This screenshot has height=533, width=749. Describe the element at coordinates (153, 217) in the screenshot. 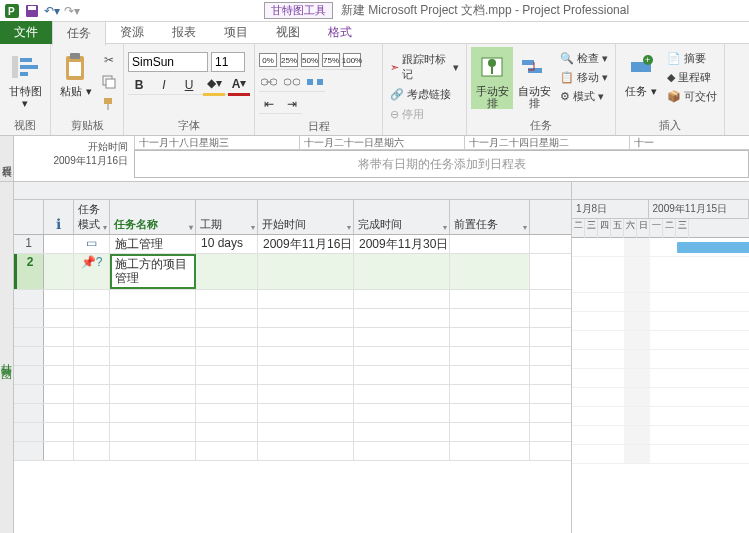

I see `col-name: 任务名称▾` at that location.